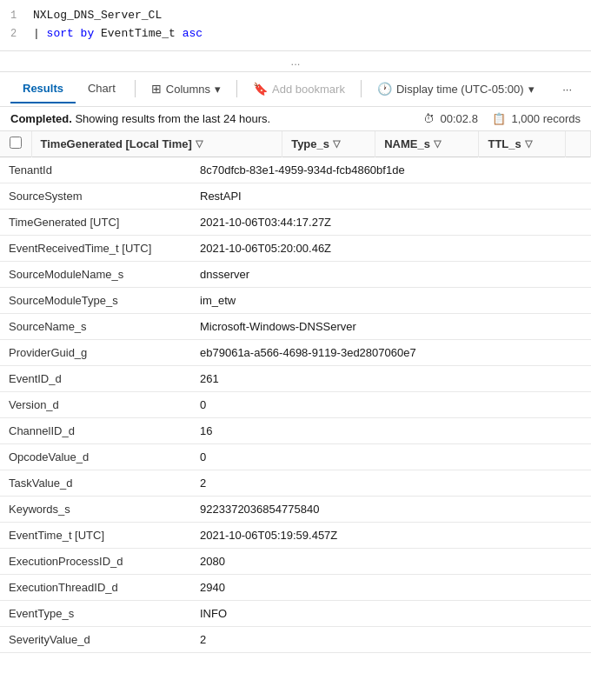 This screenshot has height=700, width=591. Describe the element at coordinates (96, 535) in the screenshot. I see `detail-field-name: EventTime_t [UTC]` at that location.